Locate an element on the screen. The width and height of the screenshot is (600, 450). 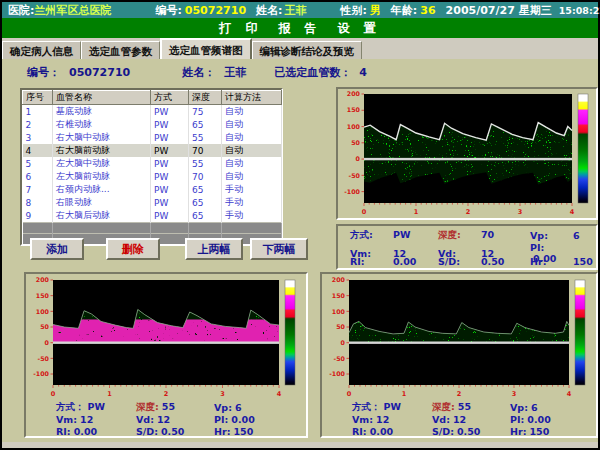
spectrogram-panel-top-right: 200150100500-50-10001234 is located at coordinates (467, 154).